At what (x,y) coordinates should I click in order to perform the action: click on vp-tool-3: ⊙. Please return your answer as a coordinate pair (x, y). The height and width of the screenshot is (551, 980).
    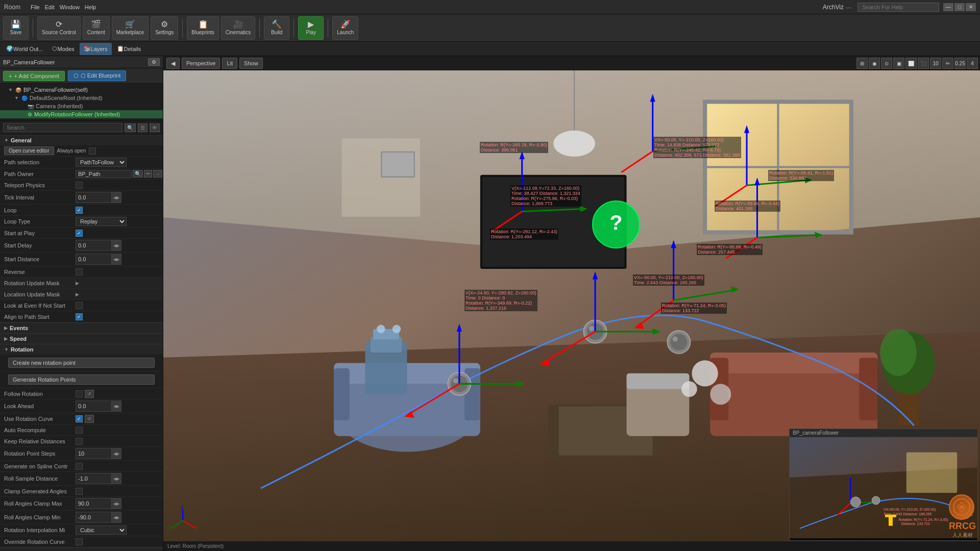
    Looking at the image, I should click on (887, 63).